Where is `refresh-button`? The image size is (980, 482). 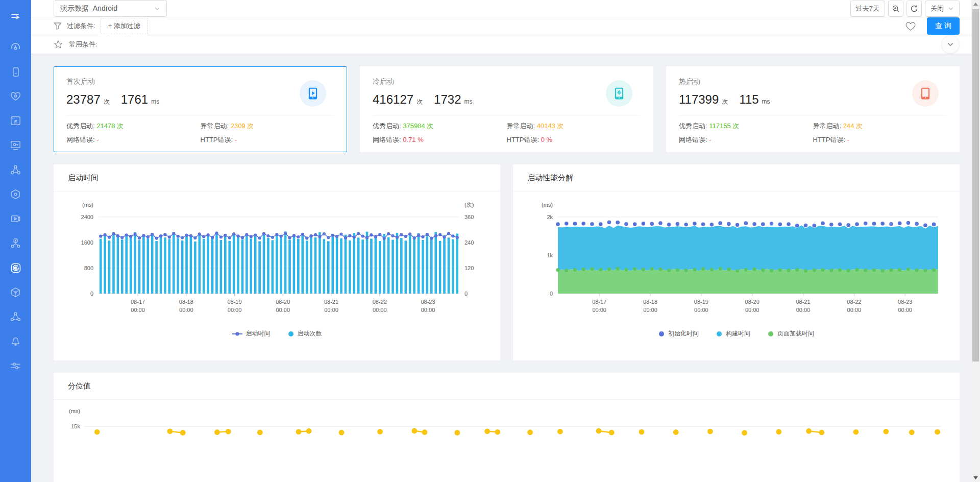
refresh-button is located at coordinates (914, 9).